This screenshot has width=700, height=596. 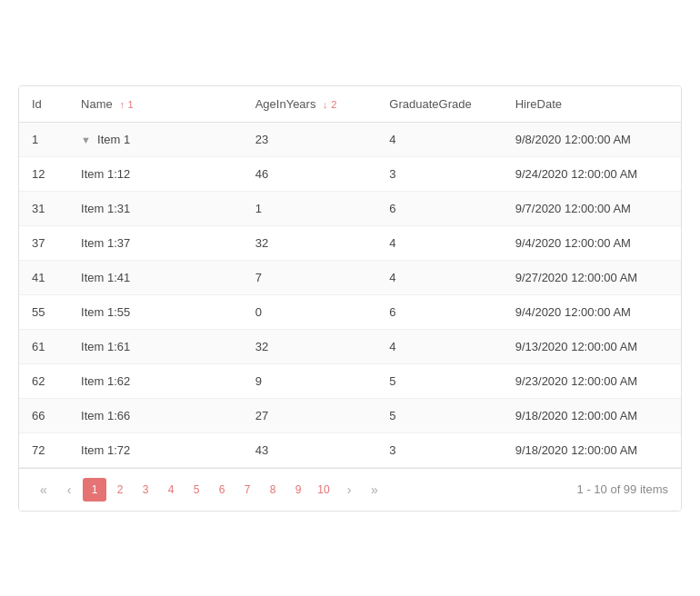 I want to click on cell-name: Item 1:31, so click(x=155, y=208).